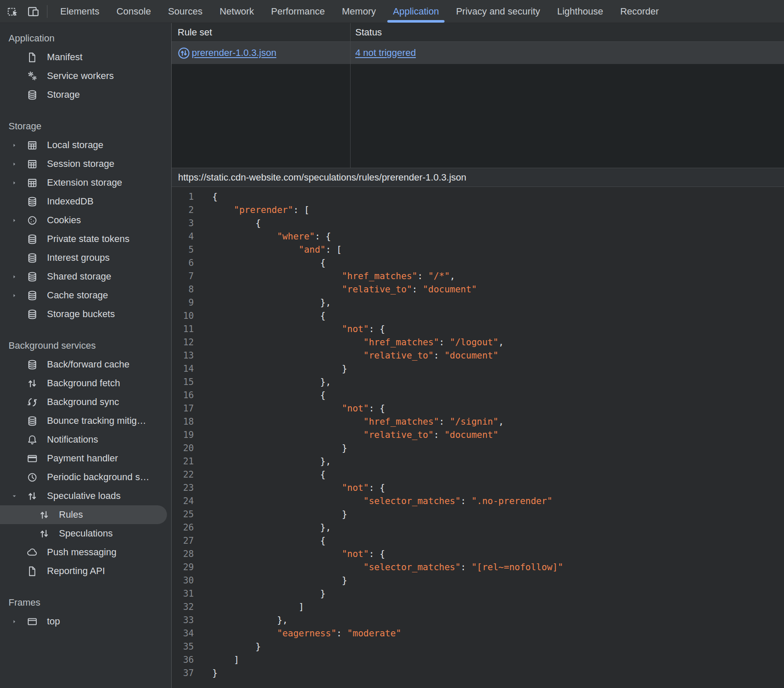 The image size is (784, 688). What do you see at coordinates (85, 258) in the screenshot?
I see `sidebar-item-interest-groups: Interest groups` at bounding box center [85, 258].